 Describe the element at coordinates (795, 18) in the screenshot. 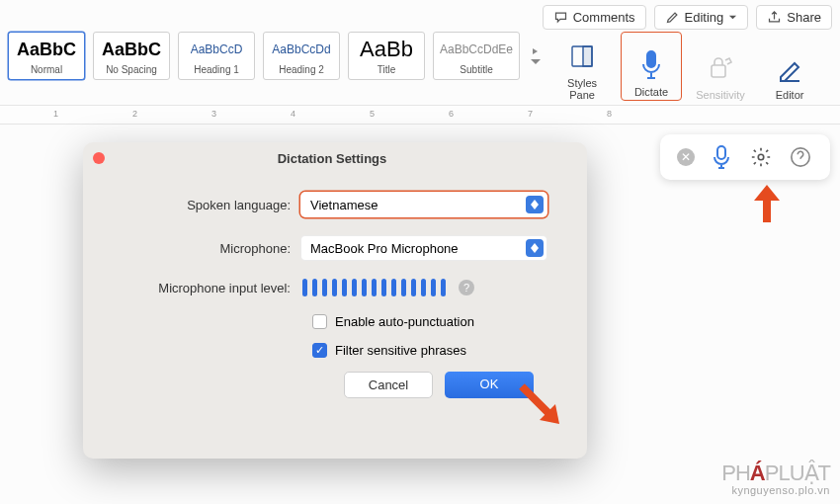

I see `share-button: Share` at that location.